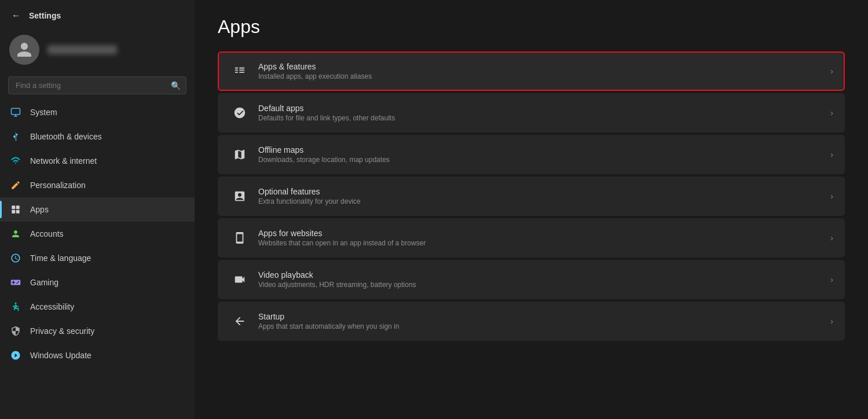 The width and height of the screenshot is (868, 419). Describe the element at coordinates (16, 234) in the screenshot. I see `accounts-icon` at that location.